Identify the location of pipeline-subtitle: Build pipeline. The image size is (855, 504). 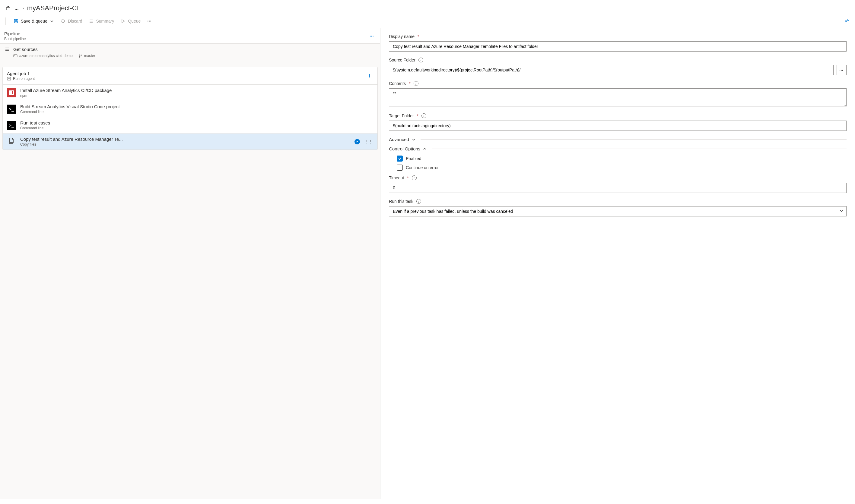
(15, 39).